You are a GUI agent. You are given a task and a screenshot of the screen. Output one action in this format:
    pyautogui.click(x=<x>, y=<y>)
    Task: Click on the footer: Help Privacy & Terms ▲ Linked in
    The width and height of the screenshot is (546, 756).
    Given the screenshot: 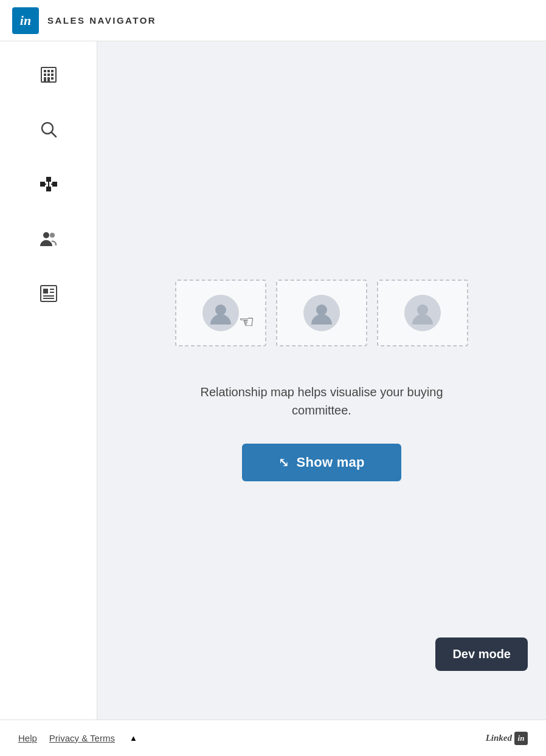 What is the action you would take?
    pyautogui.click(x=273, y=738)
    